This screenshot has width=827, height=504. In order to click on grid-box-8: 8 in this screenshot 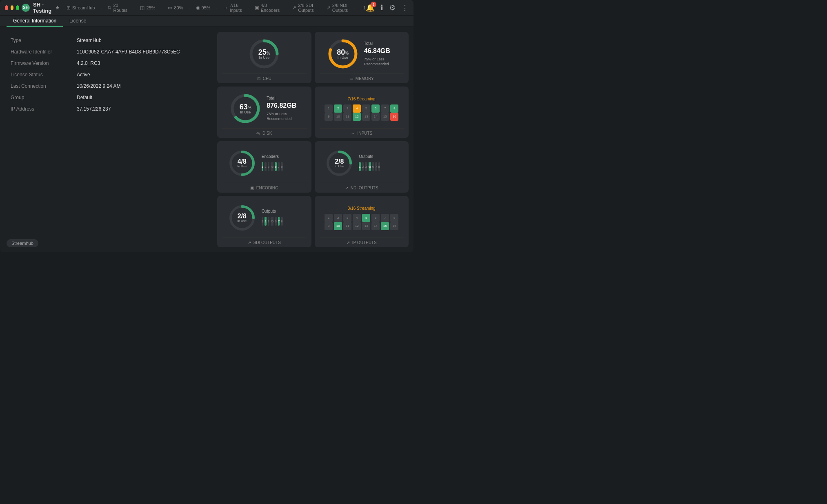, I will do `click(394, 218)`.